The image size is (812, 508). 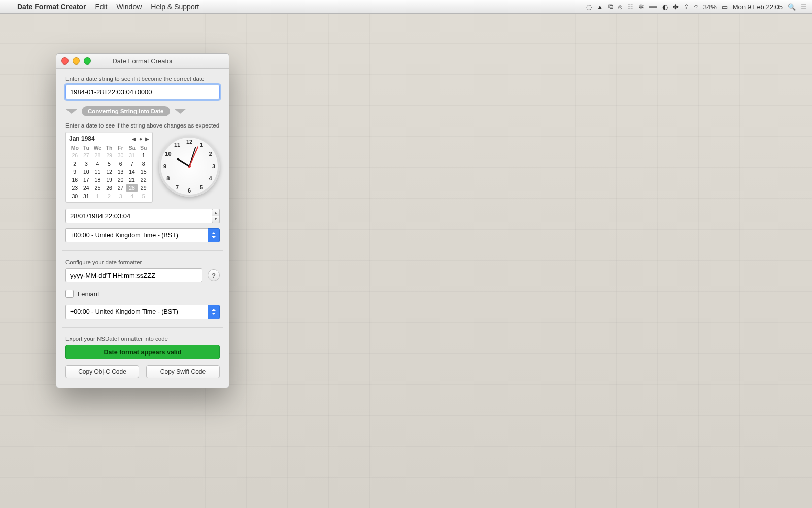 What do you see at coordinates (143, 216) in the screenshot?
I see `datetime-field` at bounding box center [143, 216].